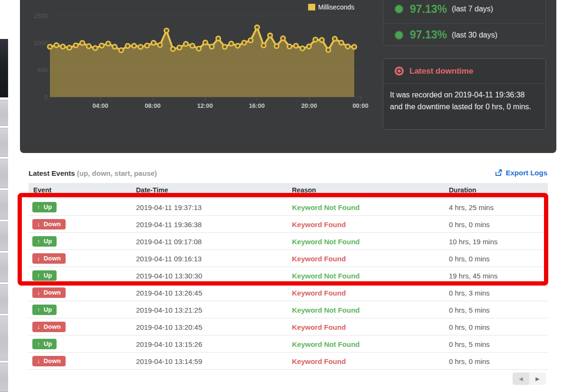 Image resolution: width=563 pixels, height=392 pixels. Describe the element at coordinates (475, 35) in the screenshot. I see `uptime-period-label: (last 30 days)` at that location.